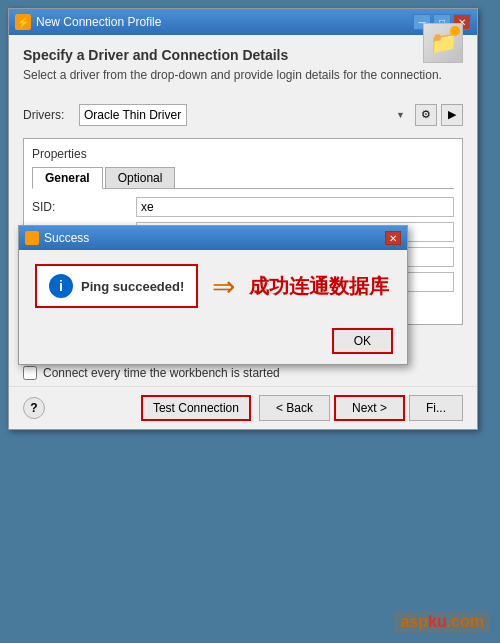 This screenshot has width=500, height=643. Describe the element at coordinates (57, 238) in the screenshot. I see `success-title-left: Success` at that location.